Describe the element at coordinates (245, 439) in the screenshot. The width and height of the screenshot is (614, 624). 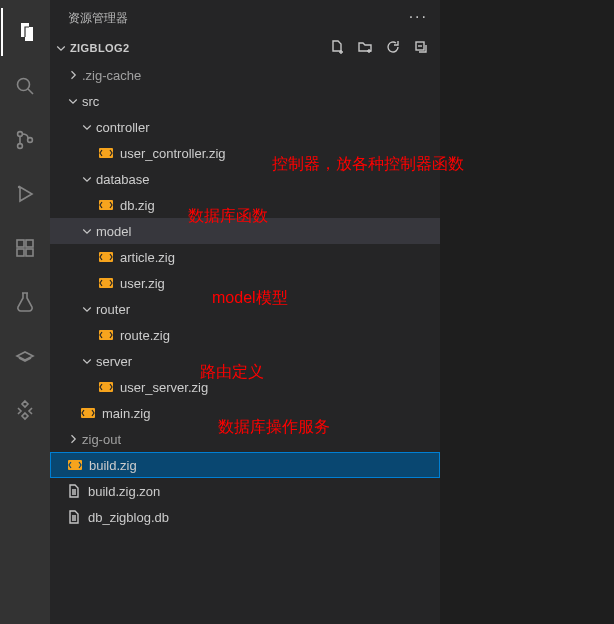
I see `folder-zig-out: zig-out` at that location.